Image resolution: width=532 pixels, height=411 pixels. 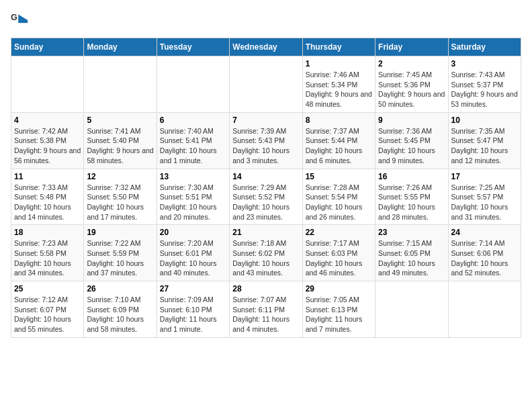 I want to click on day-cell: 11Sunrise: 7:33 AM Sunset: 5:48 PM Dayli…, so click(x=48, y=197).